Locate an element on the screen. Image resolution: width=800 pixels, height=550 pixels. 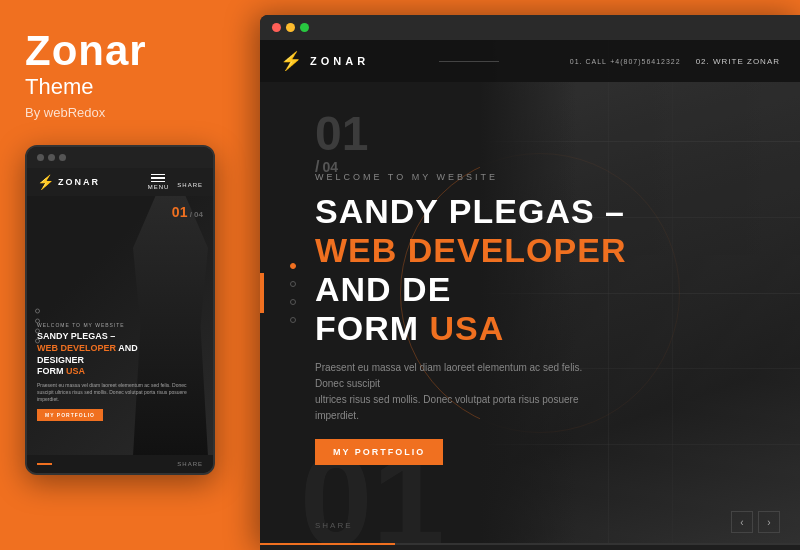
mobile-heading-form: FORM is located at coordinates (50, 371).